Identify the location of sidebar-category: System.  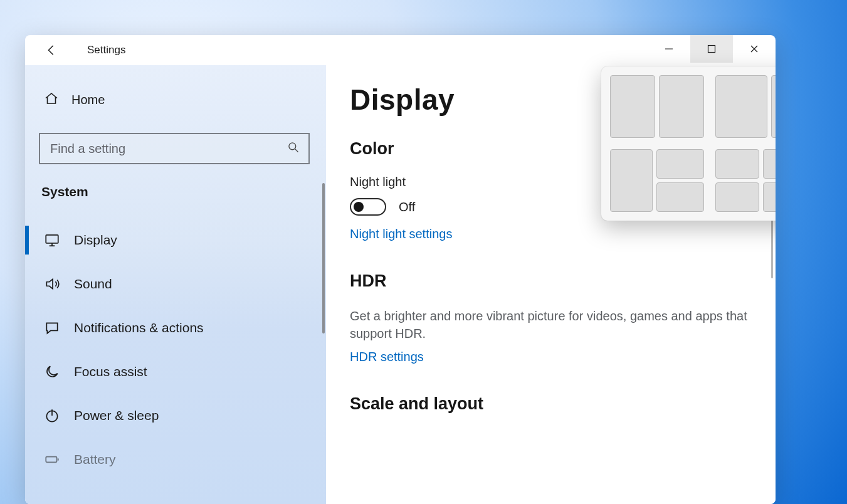
(177, 192).